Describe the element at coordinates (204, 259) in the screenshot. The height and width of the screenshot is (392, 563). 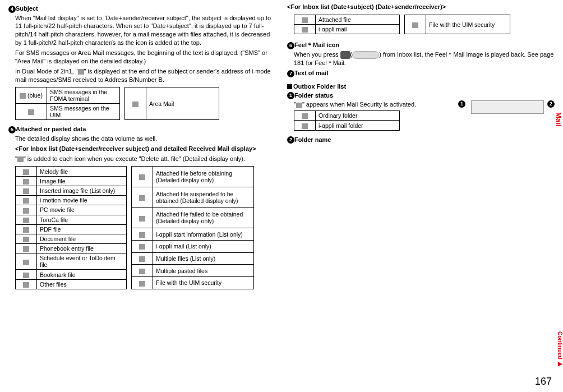
I see `file-row: Multiple files (List only)` at that location.